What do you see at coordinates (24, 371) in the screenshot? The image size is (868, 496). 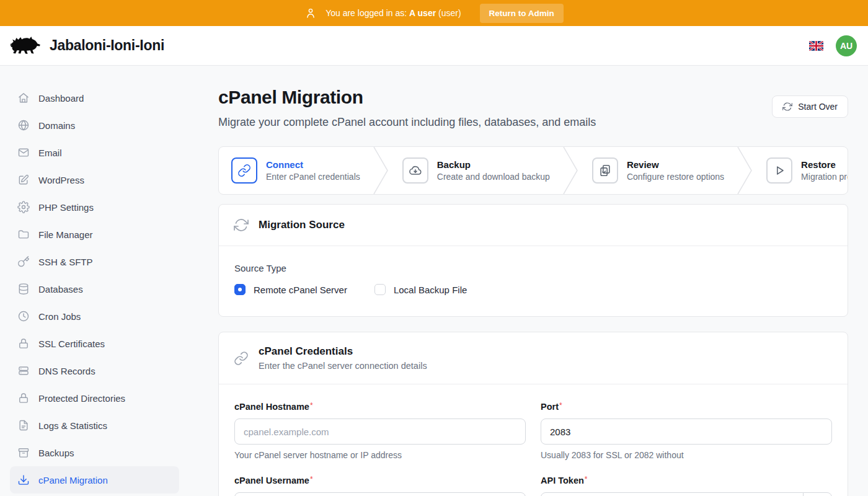 I see `server-icon` at bounding box center [24, 371].